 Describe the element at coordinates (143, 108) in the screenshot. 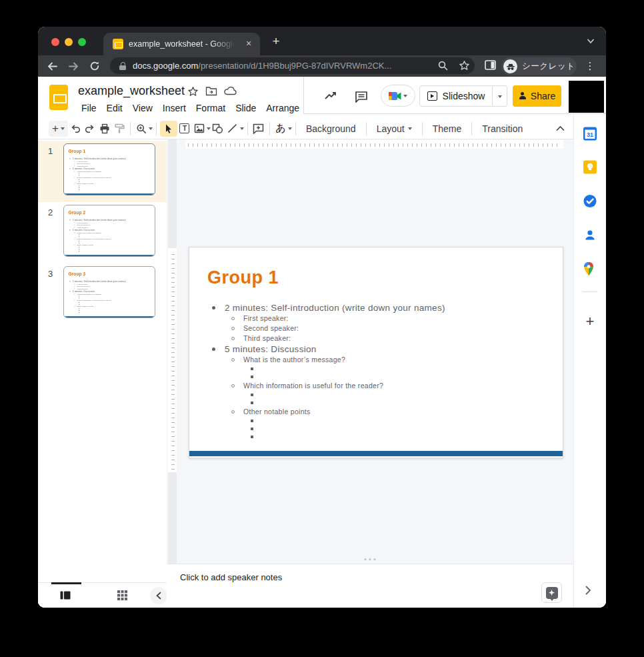

I see `menu-view: View` at that location.